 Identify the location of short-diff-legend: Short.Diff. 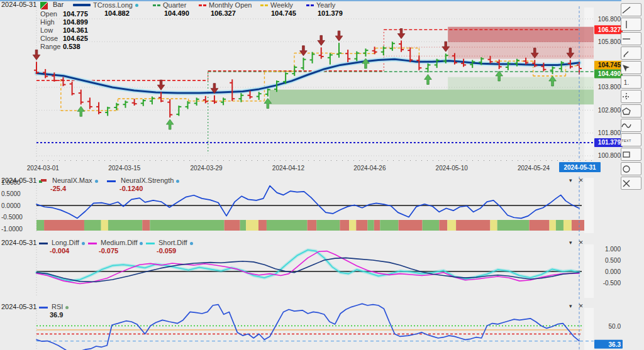
(175, 243).